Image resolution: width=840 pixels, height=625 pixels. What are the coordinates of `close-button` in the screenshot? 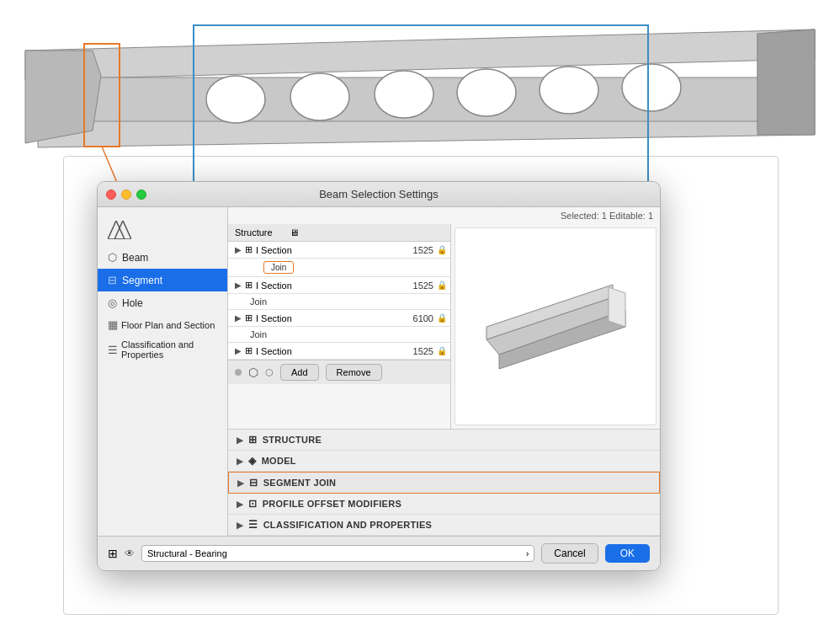 It's located at (111, 195).